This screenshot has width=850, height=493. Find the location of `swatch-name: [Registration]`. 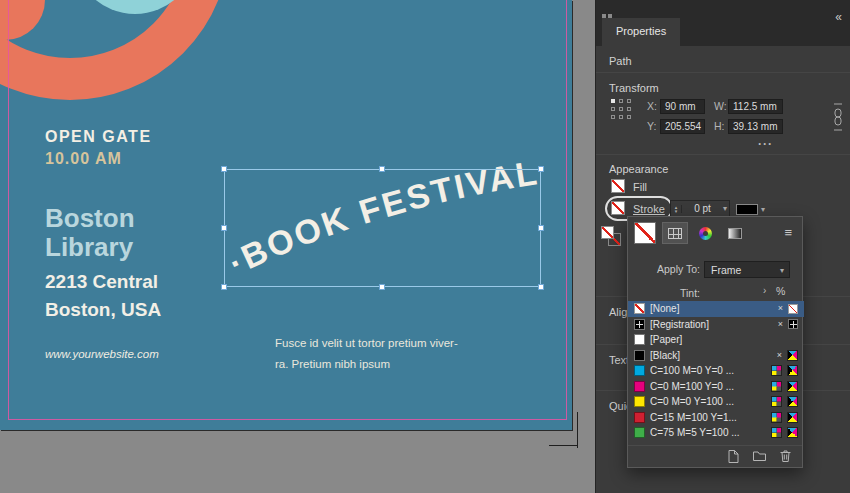

swatch-name: [Registration] is located at coordinates (712, 324).